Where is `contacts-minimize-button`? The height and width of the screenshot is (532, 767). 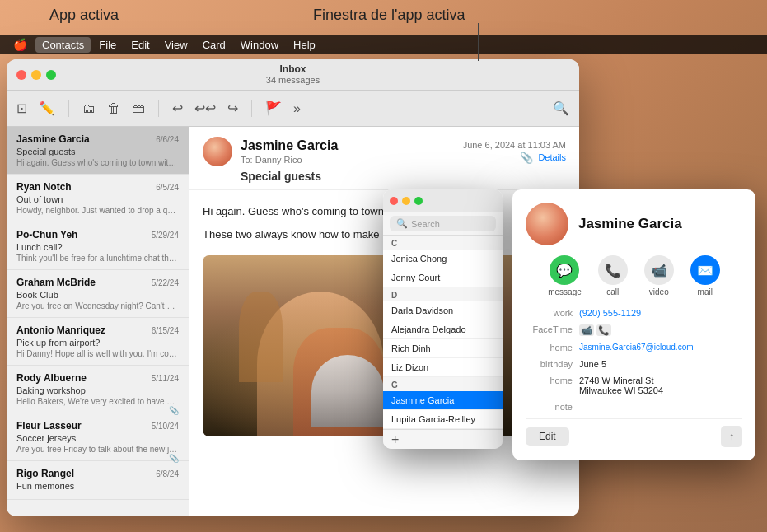
contacts-minimize-button is located at coordinates (406, 201).